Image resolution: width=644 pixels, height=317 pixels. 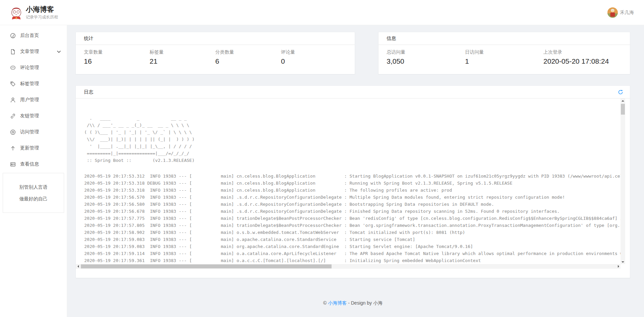 What do you see at coordinates (623, 101) in the screenshot?
I see `scroll-up-arrow` at bounding box center [623, 101].